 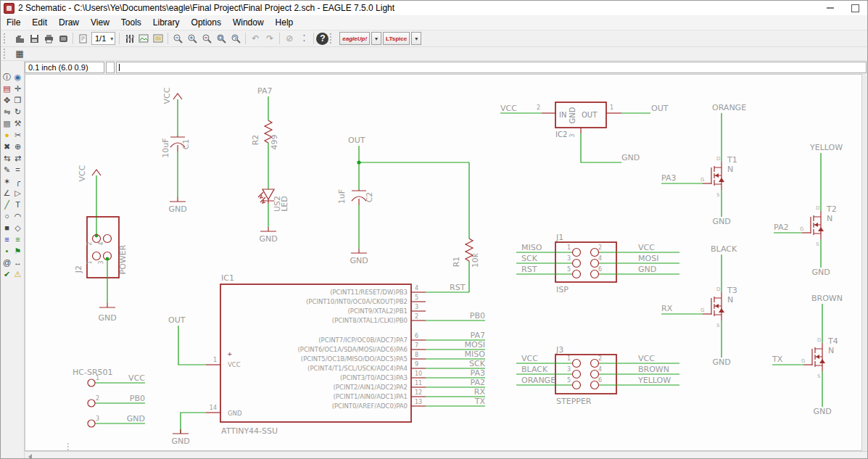 I want to click on menu-draw: Draw, so click(x=69, y=22).